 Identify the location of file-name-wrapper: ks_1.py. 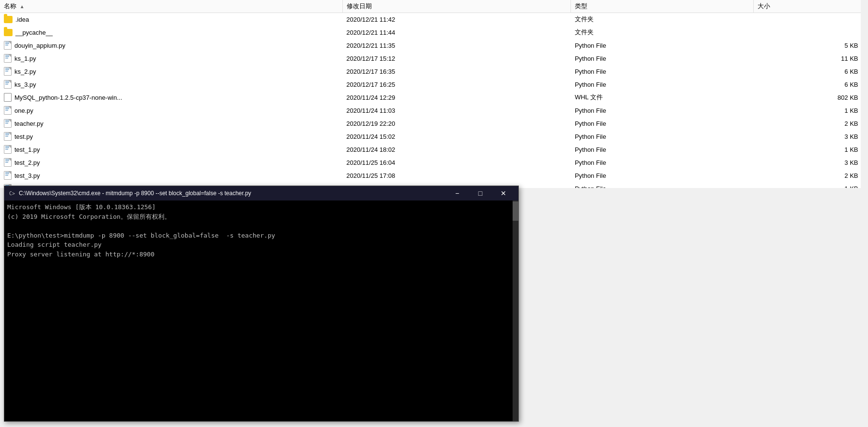
(171, 58).